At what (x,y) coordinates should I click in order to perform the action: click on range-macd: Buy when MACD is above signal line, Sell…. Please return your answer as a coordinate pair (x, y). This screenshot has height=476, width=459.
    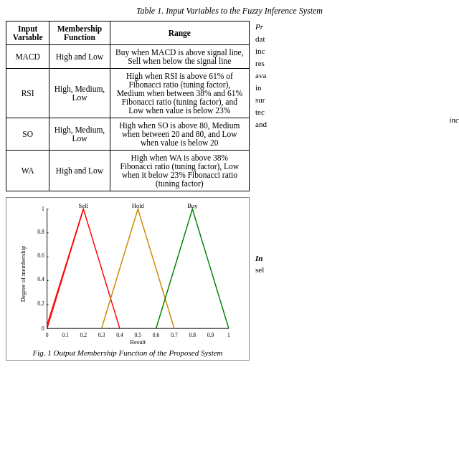
    Looking at the image, I should click on (179, 57).